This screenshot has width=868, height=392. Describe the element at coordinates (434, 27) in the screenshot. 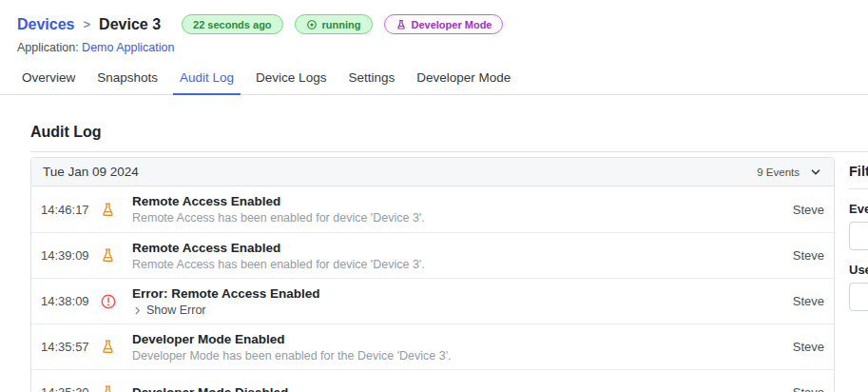

I see `page-header: Devices > Device 3 22 seconds ago runnin…` at that location.